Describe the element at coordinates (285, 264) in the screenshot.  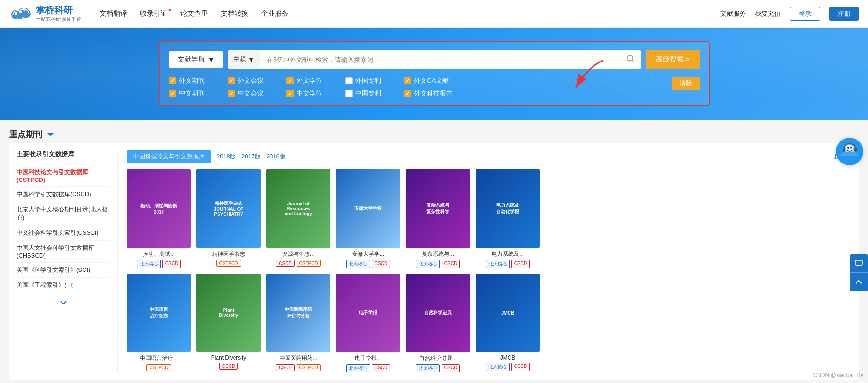
I see `tag-cscd-3: CSCD` at that location.